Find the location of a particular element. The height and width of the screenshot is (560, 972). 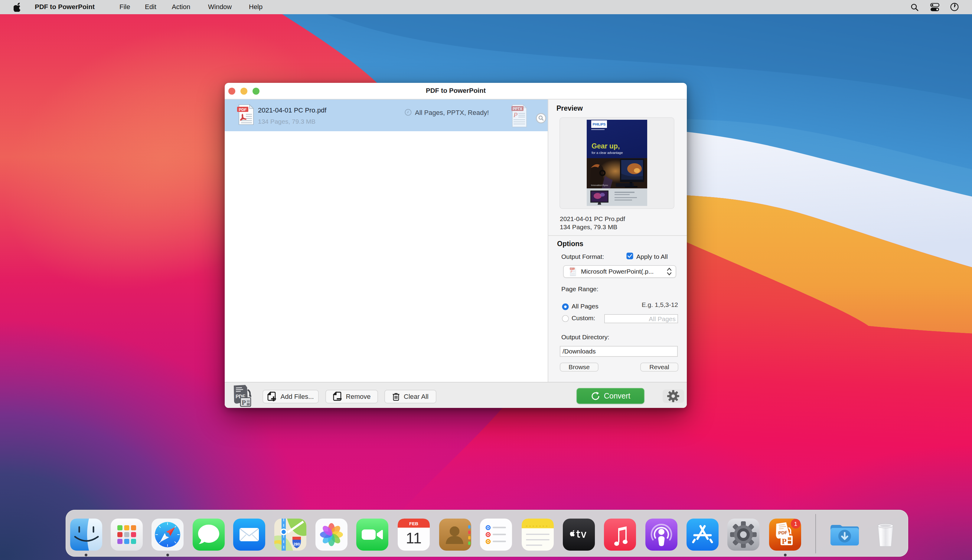

svg-text: 11 is located at coordinates (414, 538).